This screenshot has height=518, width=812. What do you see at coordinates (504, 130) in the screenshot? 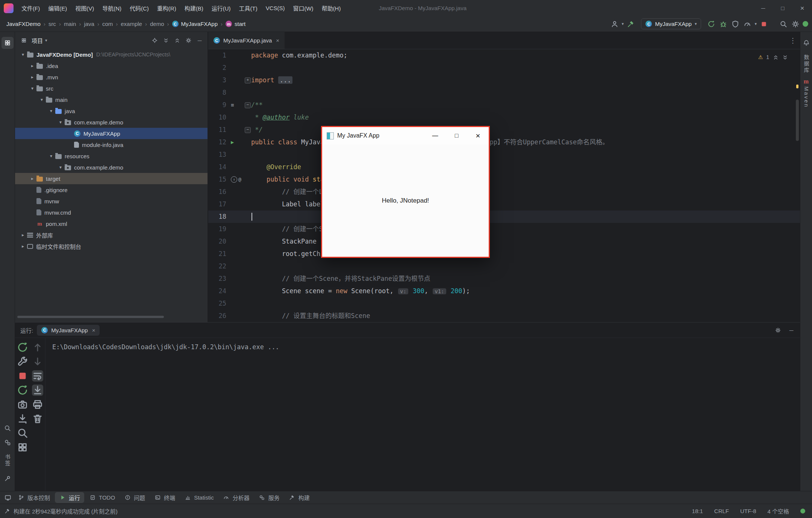
I see `code-line: 11− */` at bounding box center [504, 130].